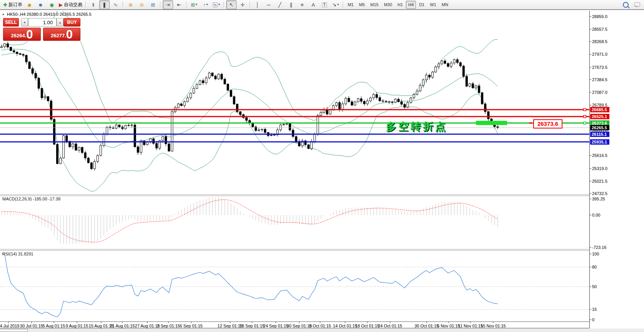 The image size is (644, 332). Describe the element at coordinates (60, 22) in the screenshot. I see `volume-increase-button: ▲` at that location.